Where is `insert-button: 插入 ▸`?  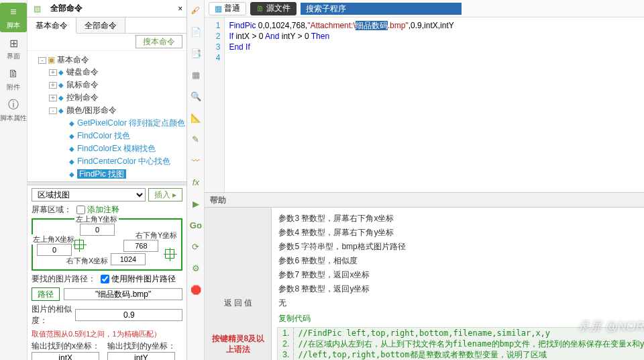
insert-button: 插入 ▸ is located at coordinates (165, 195).